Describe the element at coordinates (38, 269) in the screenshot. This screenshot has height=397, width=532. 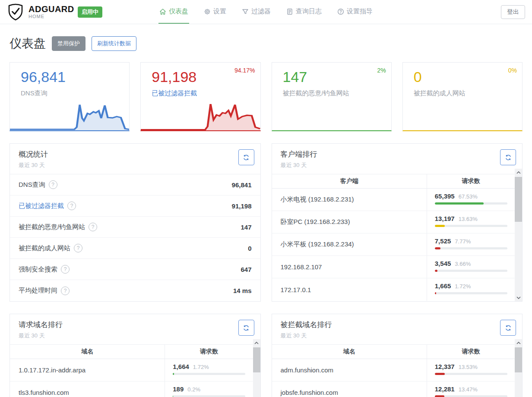
I see `overview-label: 强制安全搜索` at that location.